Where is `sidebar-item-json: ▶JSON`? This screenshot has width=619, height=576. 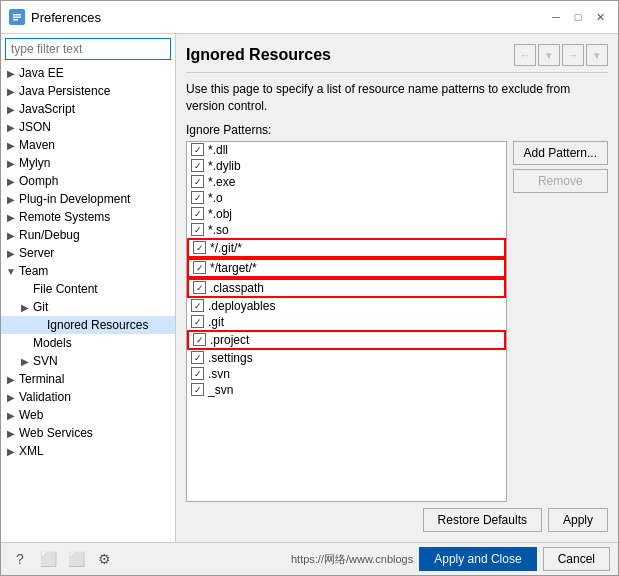 sidebar-item-json: ▶JSON is located at coordinates (88, 127).